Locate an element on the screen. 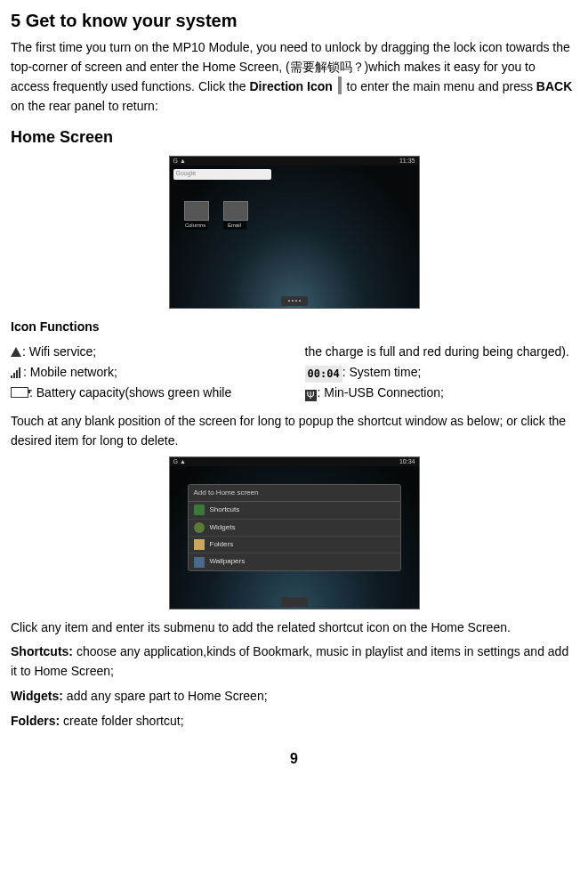  icon-functions-heading: Icon Functions is located at coordinates (294, 327).